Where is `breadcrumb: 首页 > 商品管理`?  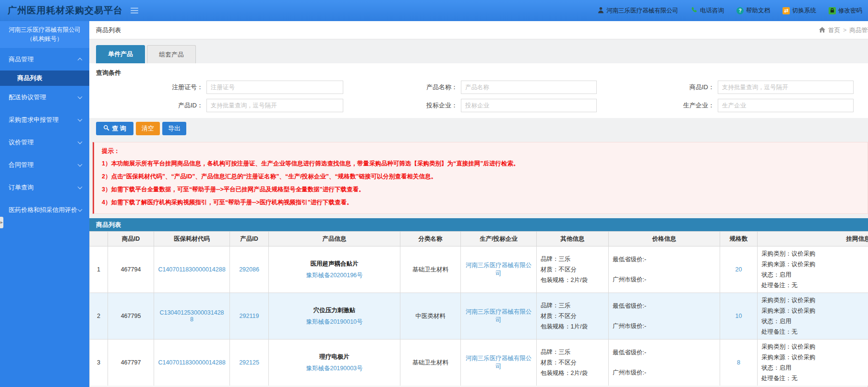 breadcrumb: 首页 > 商品管理 is located at coordinates (844, 30).